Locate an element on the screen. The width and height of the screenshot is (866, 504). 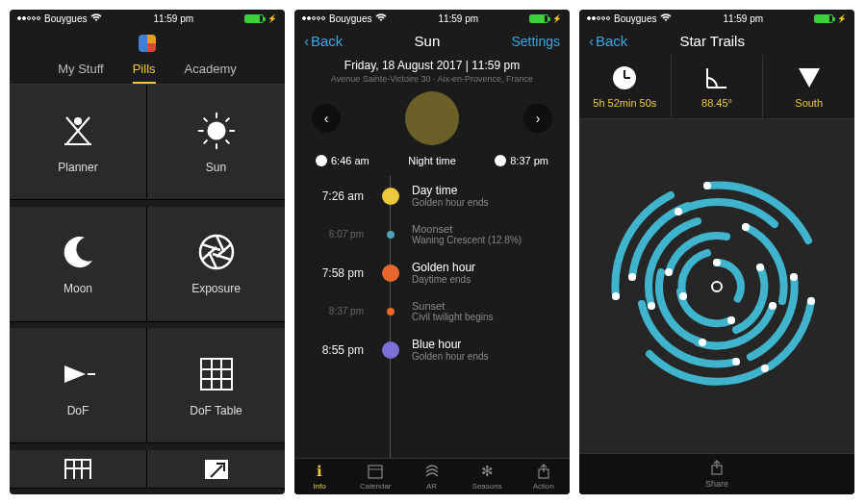
cell-dof-table: DoF Table is located at coordinates (216, 386).